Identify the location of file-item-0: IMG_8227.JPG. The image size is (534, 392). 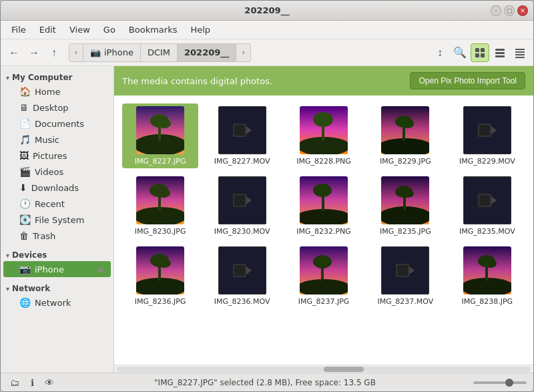
(160, 136).